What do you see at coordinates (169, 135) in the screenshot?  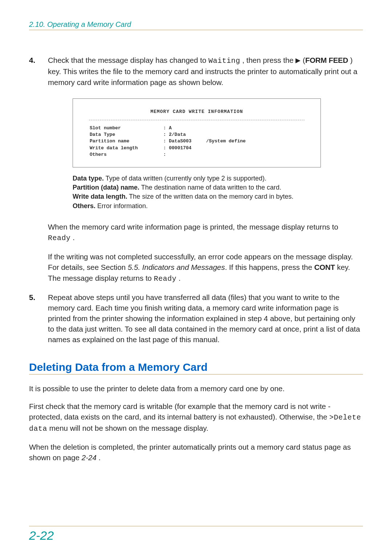 I see `table-row: Data Type: 2/Data` at bounding box center [169, 135].